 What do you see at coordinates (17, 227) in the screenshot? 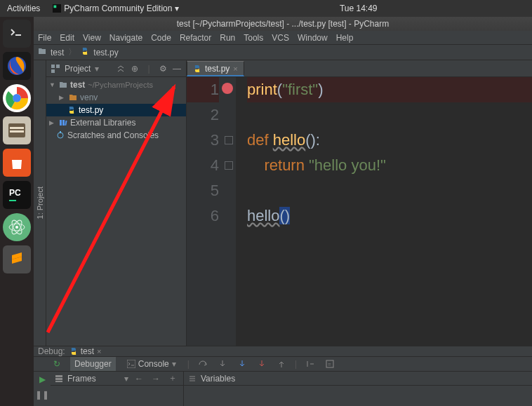
I see `atom-icon` at bounding box center [17, 227].